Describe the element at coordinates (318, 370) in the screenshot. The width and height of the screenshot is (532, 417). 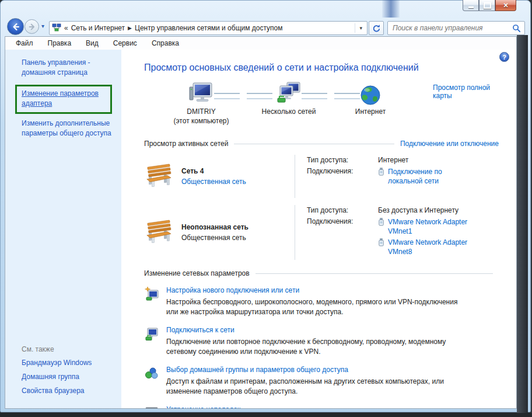
I see `task-link: Выбор домашней группы и параметров общег…` at that location.